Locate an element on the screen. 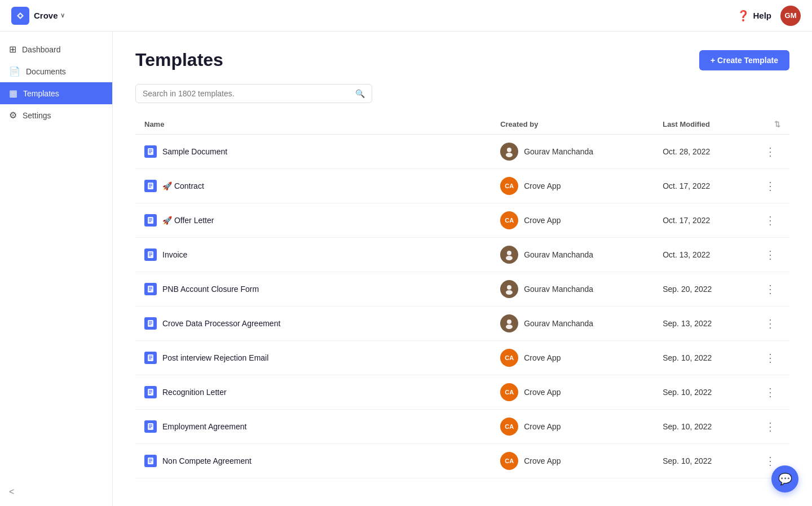  logo-icon is located at coordinates (20, 16).